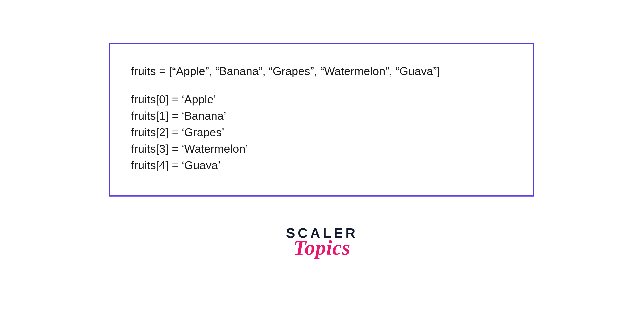 The height and width of the screenshot is (313, 644). I want to click on code-index-line-4: fruits[4] = ‘Guava’, so click(322, 165).